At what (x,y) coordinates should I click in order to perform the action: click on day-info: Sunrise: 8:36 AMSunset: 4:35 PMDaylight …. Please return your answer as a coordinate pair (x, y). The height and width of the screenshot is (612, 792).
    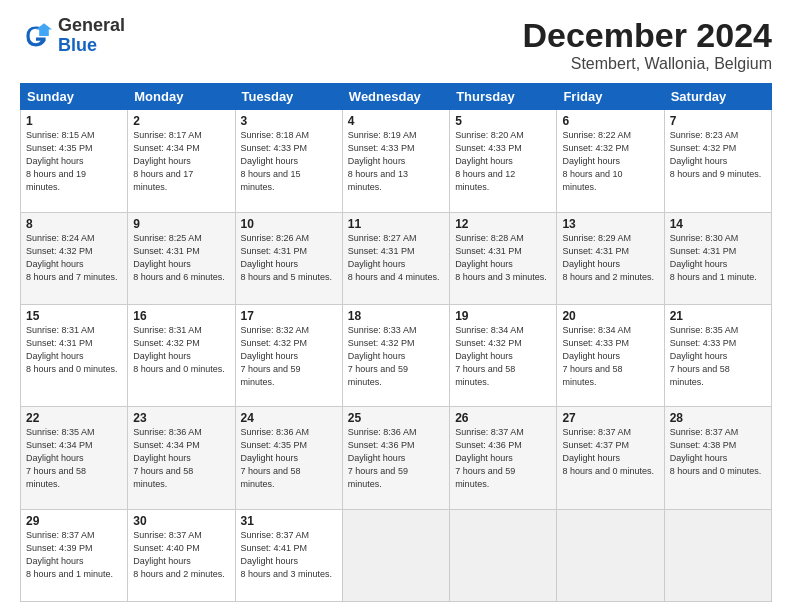
    Looking at the image, I should click on (276, 458).